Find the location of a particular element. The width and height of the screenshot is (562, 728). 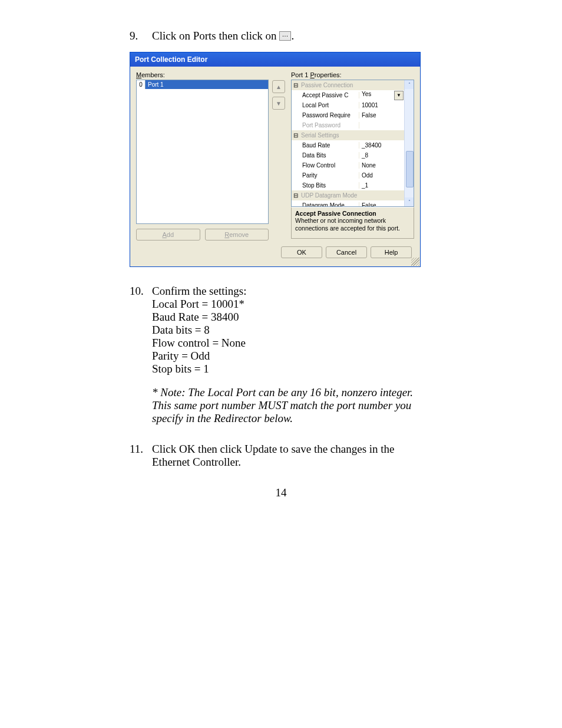

scroll-thumb is located at coordinates (410, 169).